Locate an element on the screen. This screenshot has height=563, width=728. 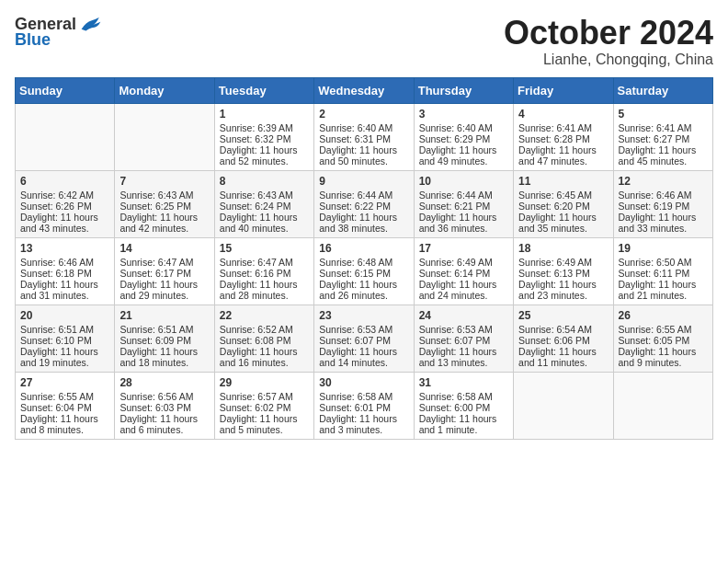
daylight-text: Daylight: 11 hours and 14 minutes. is located at coordinates (358, 357).